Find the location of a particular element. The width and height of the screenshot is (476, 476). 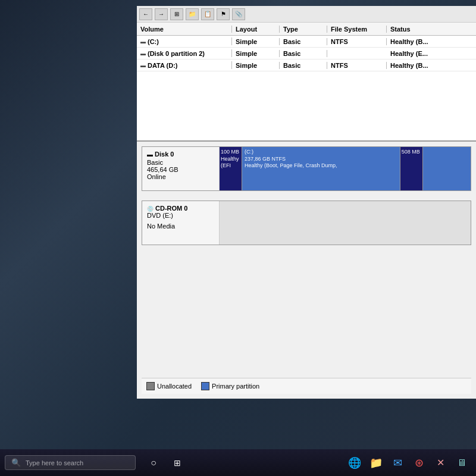

taskbar-cortana-button: ○ is located at coordinates (154, 463).